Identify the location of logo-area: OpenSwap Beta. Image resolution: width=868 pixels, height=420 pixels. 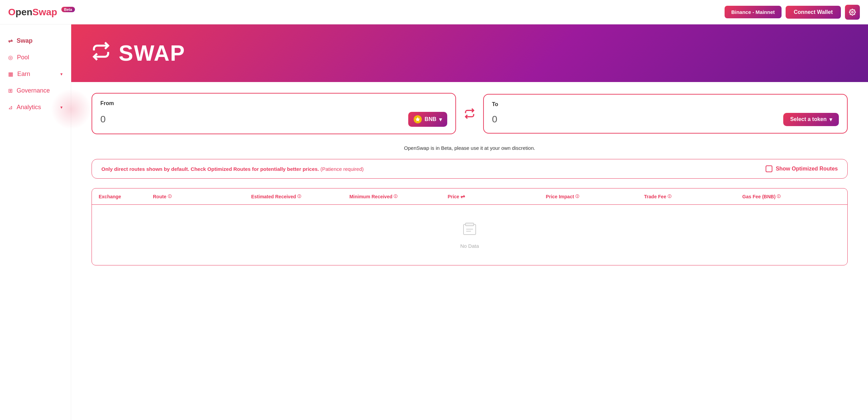
(41, 12).